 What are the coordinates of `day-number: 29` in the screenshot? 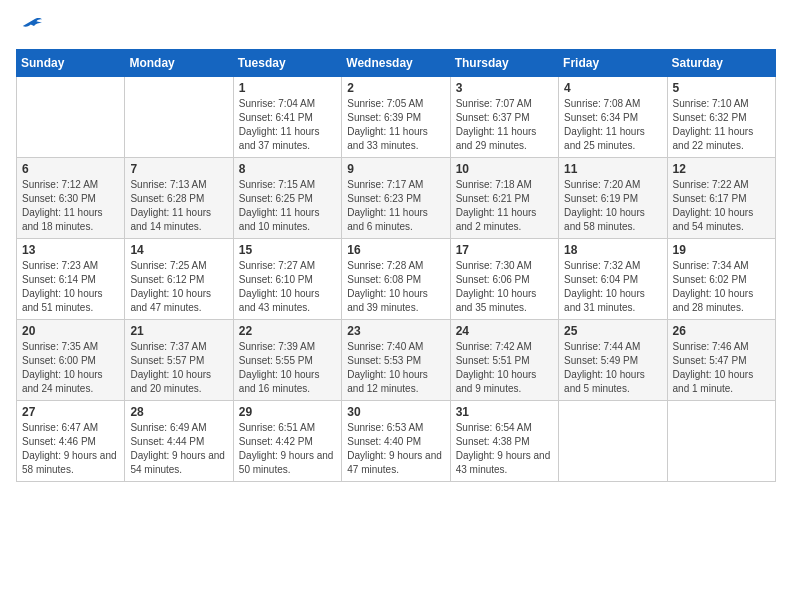 It's located at (288, 412).